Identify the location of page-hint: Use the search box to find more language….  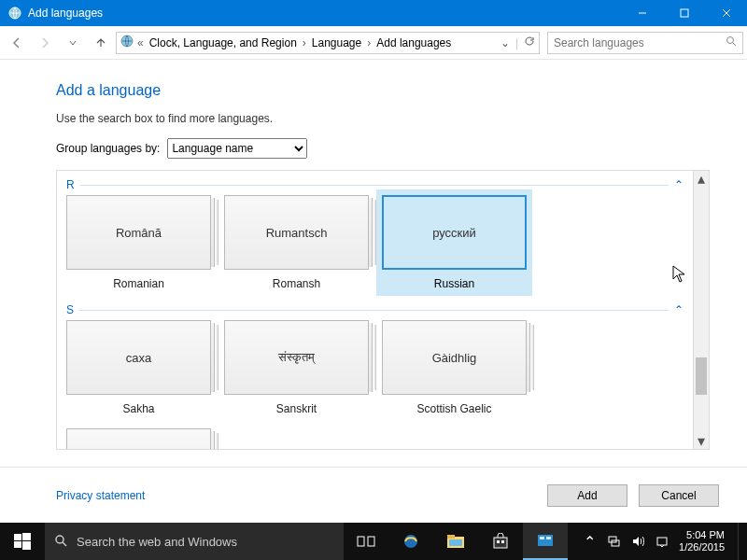
(383, 119).